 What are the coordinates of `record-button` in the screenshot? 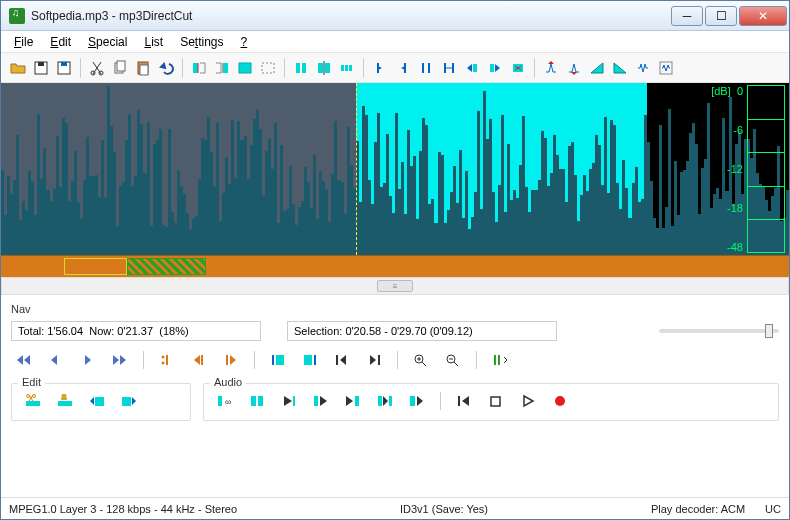 It's located at (560, 401).